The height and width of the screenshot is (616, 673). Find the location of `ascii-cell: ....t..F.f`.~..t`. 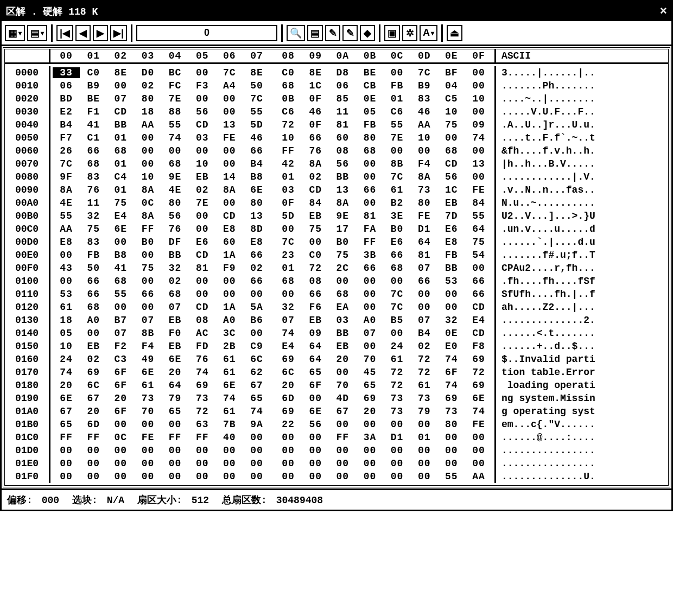

ascii-cell: ....t..F.f`.~..t is located at coordinates (581, 138).